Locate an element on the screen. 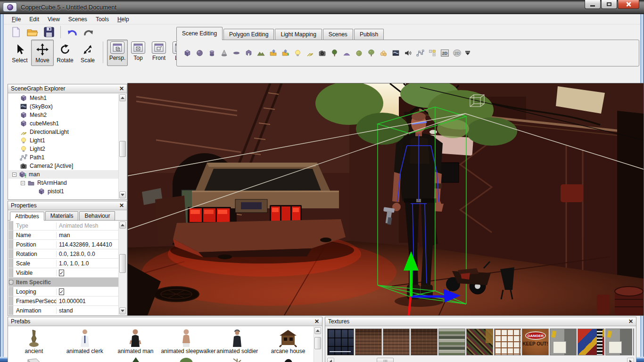  insert-path-icon is located at coordinates (421, 53).